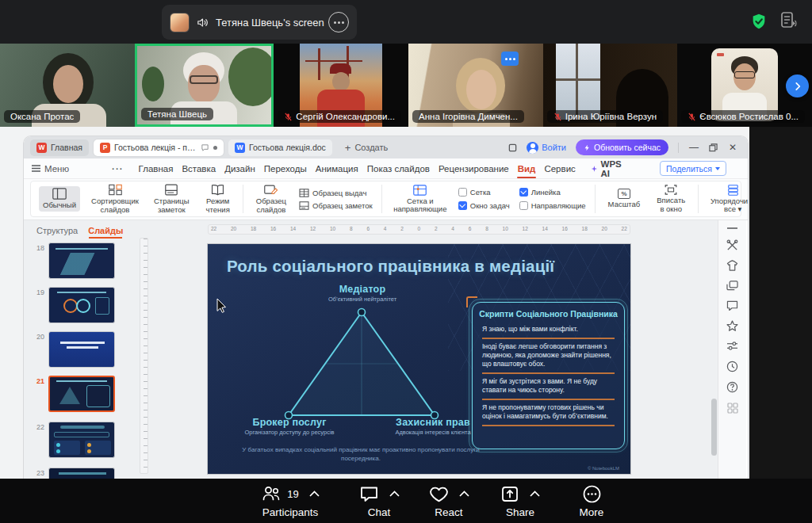 This screenshot has width=812, height=523. Describe the element at coordinates (379, 501) in the screenshot. I see `chat-button: Chat` at that location.